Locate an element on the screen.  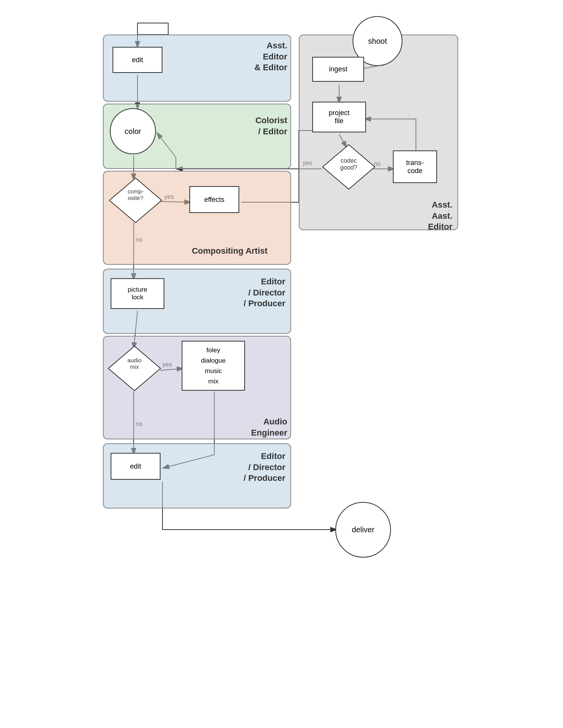
region-audio-engineer-label: AudioEngineer is located at coordinates (255, 428).